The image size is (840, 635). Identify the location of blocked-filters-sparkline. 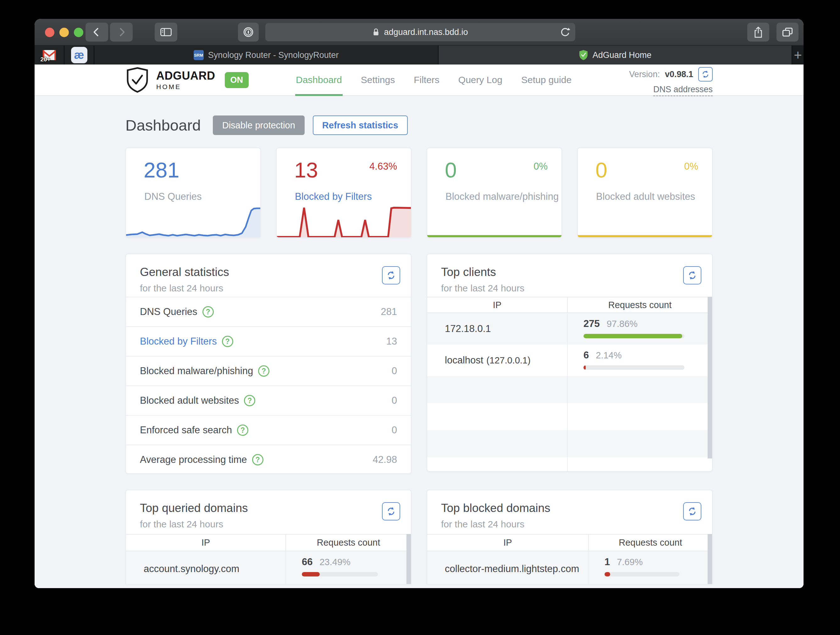
(344, 222).